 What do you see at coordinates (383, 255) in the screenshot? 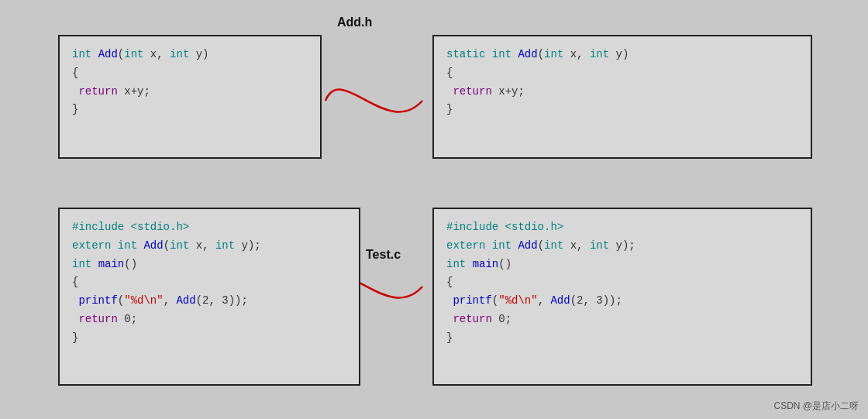
I see `testc-label: Test.c` at bounding box center [383, 255].